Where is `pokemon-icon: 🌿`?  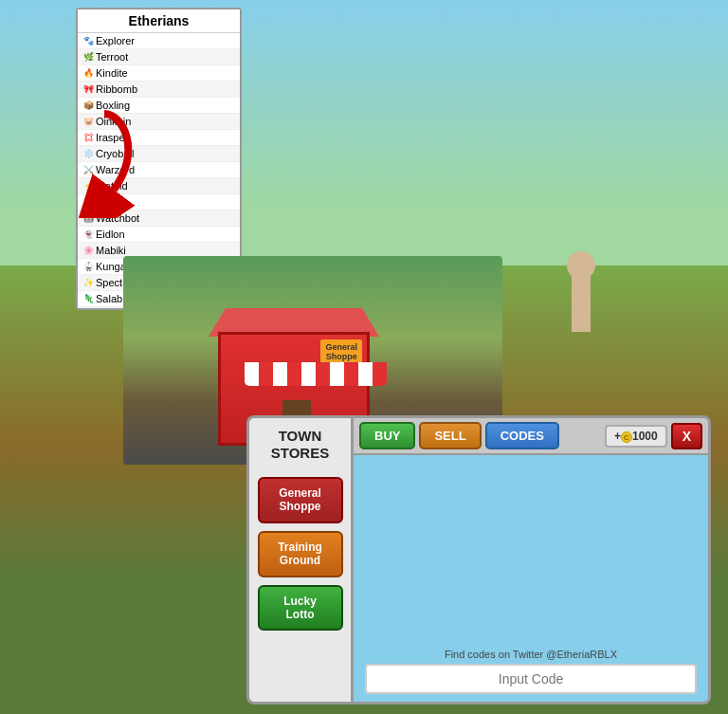 pokemon-icon: 🌿 is located at coordinates (88, 57).